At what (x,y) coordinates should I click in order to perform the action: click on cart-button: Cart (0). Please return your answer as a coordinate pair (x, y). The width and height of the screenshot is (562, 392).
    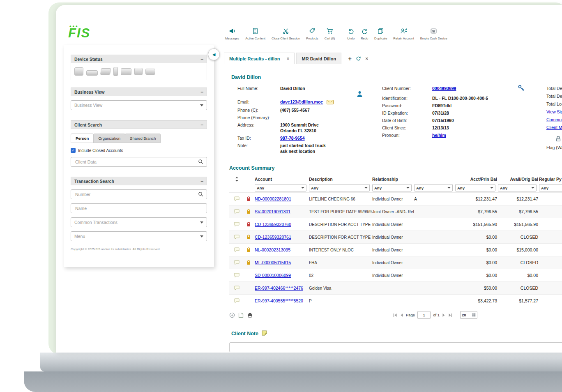
    Looking at the image, I should click on (329, 34).